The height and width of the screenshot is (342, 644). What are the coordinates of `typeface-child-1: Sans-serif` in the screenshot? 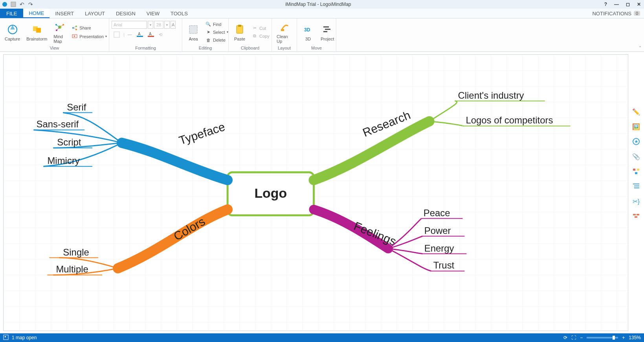 It's located at (58, 124).